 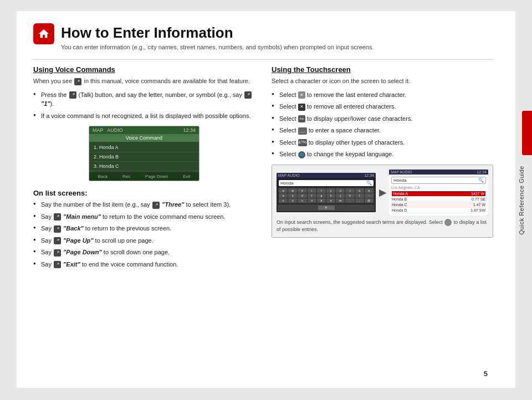 What do you see at coordinates (321, 196) in the screenshot?
I see `key-g: g` at bounding box center [321, 196].